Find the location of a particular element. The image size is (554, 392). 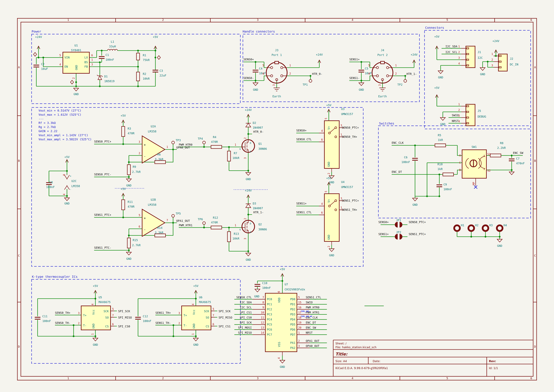

label-enc-dt: ENC_DT is located at coordinates (397, 172).